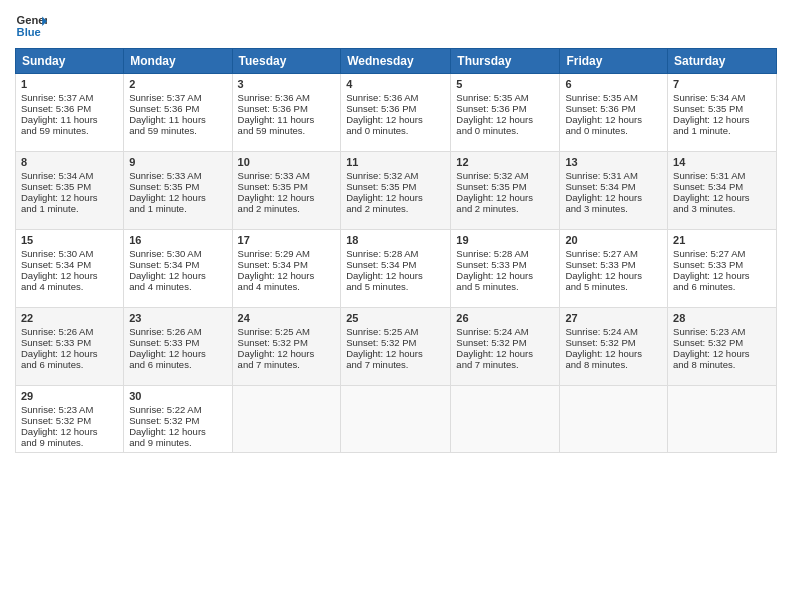 The width and height of the screenshot is (792, 612). What do you see at coordinates (178, 318) in the screenshot?
I see `day-number: 23` at bounding box center [178, 318].